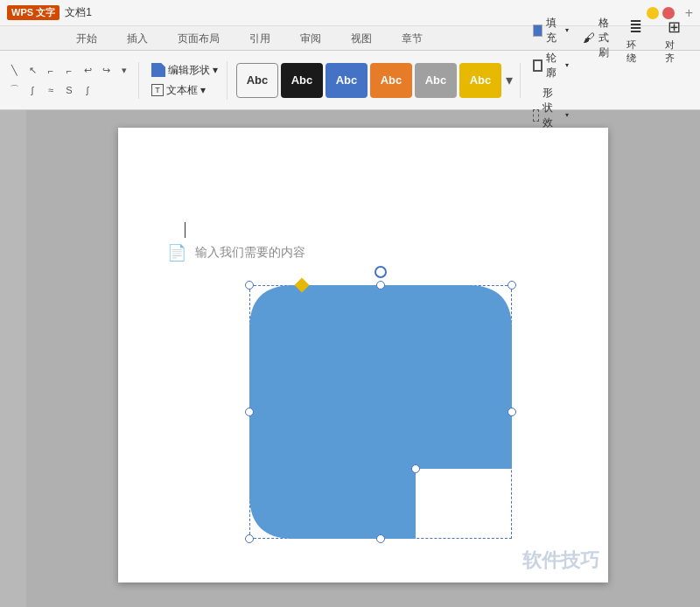 This screenshot has height=607, width=700. I want to click on format-brush-icon: 🖌, so click(589, 38).